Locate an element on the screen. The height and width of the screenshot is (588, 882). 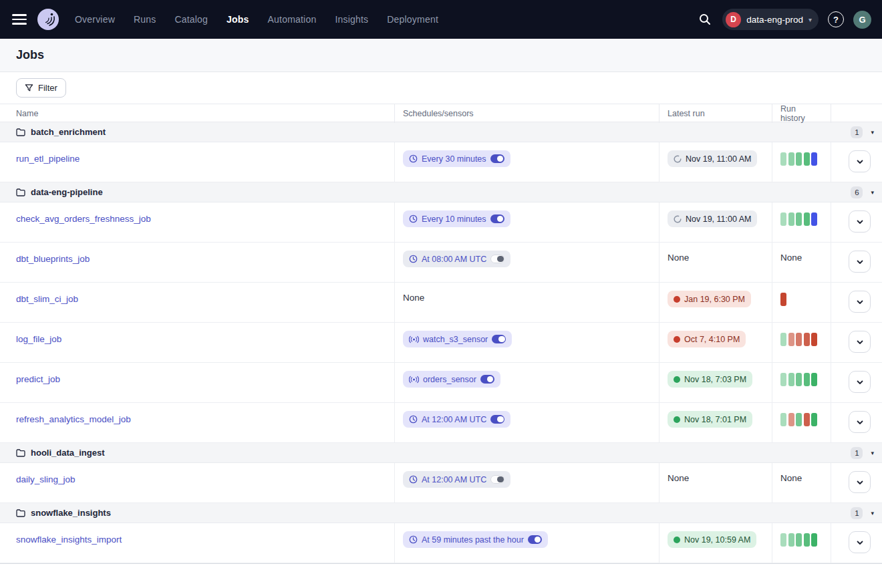
schedules-cell: None is located at coordinates (527, 302).